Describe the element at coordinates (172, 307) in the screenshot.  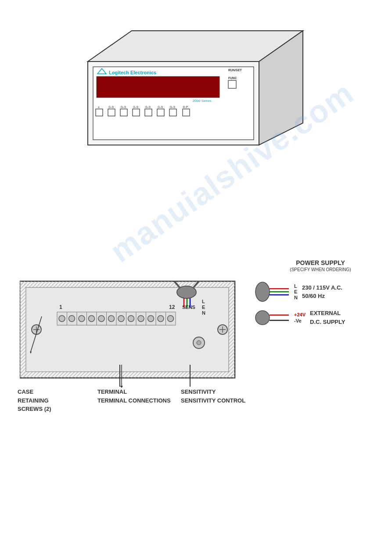
I see `svg-text: 12` at that location.